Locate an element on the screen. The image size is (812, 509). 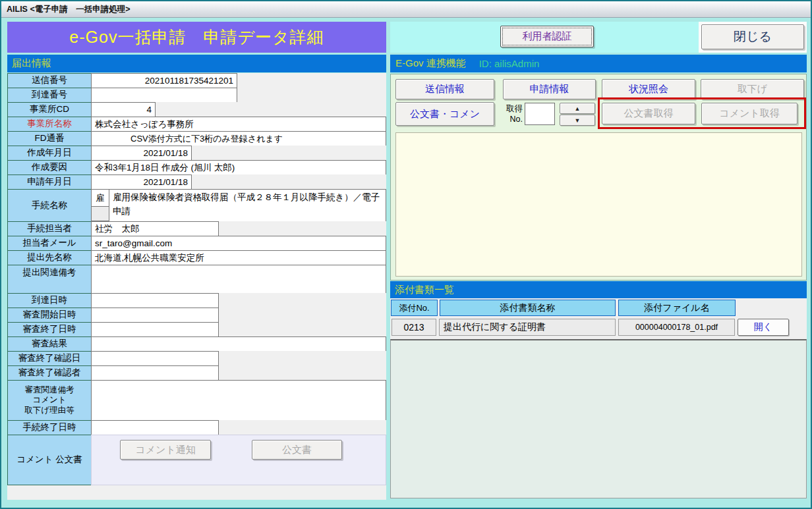
column-header-attach-name: 添付書類名称 is located at coordinates (527, 308).